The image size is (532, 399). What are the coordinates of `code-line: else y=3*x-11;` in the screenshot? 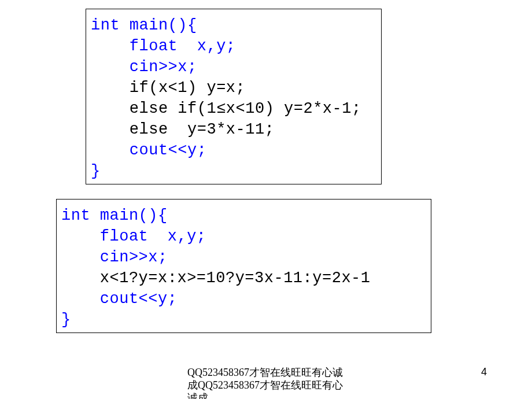 It's located at (234, 130).